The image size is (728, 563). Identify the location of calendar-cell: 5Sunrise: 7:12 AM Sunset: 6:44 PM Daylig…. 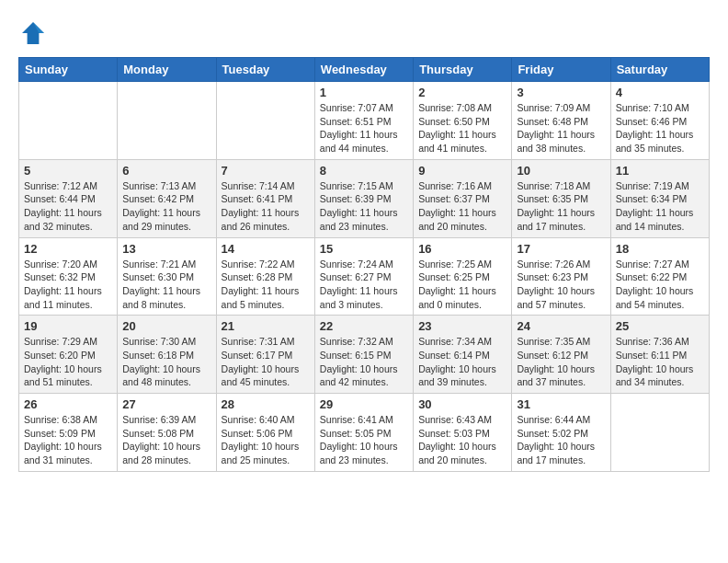
(68, 199).